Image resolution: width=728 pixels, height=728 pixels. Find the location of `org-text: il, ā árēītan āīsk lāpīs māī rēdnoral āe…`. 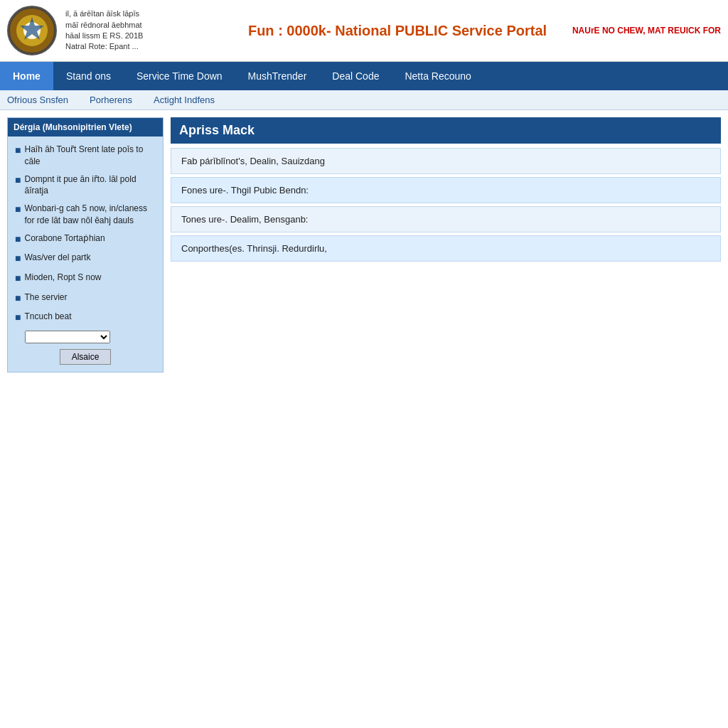

org-text: il, ā árēītan āīsk lāpīs māī rēdnoral āe… is located at coordinates (146, 31).